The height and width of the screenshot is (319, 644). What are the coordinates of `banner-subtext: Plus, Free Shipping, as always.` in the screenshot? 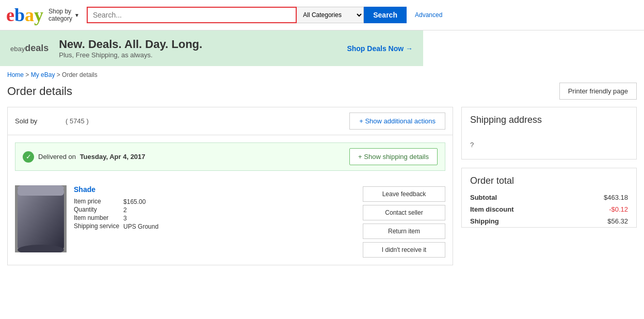 It's located at (198, 55).